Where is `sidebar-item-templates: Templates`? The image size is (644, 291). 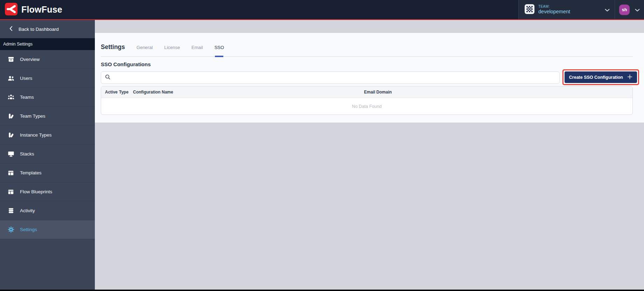 sidebar-item-templates: Templates is located at coordinates (48, 173).